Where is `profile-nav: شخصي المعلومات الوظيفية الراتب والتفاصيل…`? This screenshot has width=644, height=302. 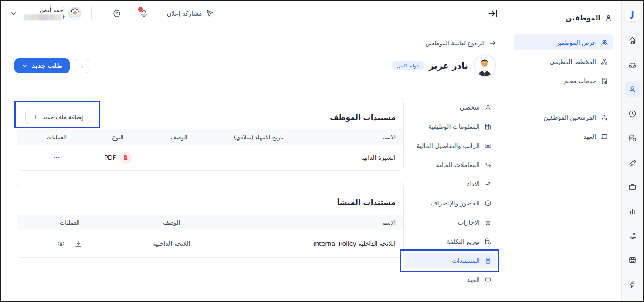
profile-nav: شخصي المعلومات الوظيفية الراتب والتفاصيل… is located at coordinates (450, 194).